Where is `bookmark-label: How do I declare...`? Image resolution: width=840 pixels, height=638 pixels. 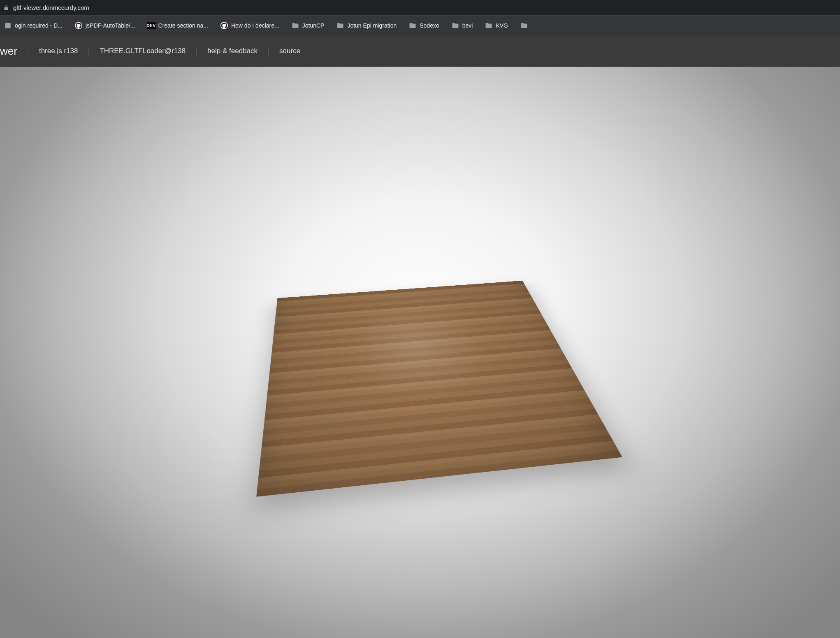 bookmark-label: How do I declare... is located at coordinates (255, 26).